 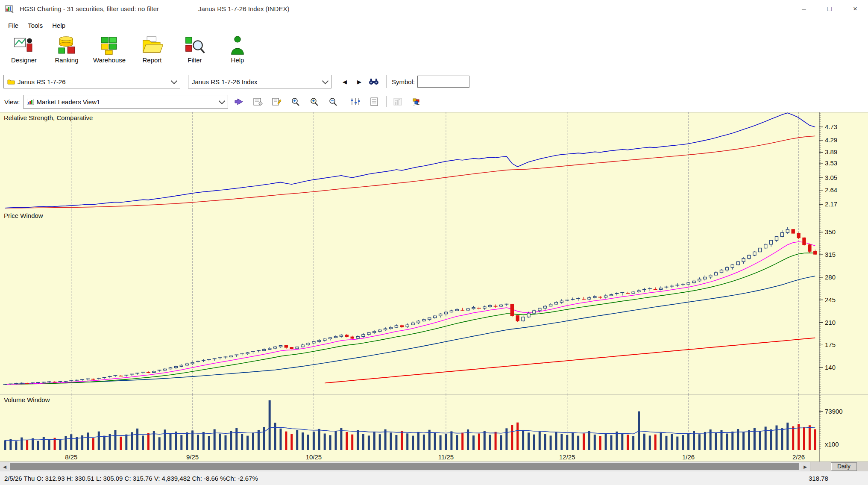 I want to click on main-toolbar: Designer Ranking Warehouse Report, so click(x=434, y=53).